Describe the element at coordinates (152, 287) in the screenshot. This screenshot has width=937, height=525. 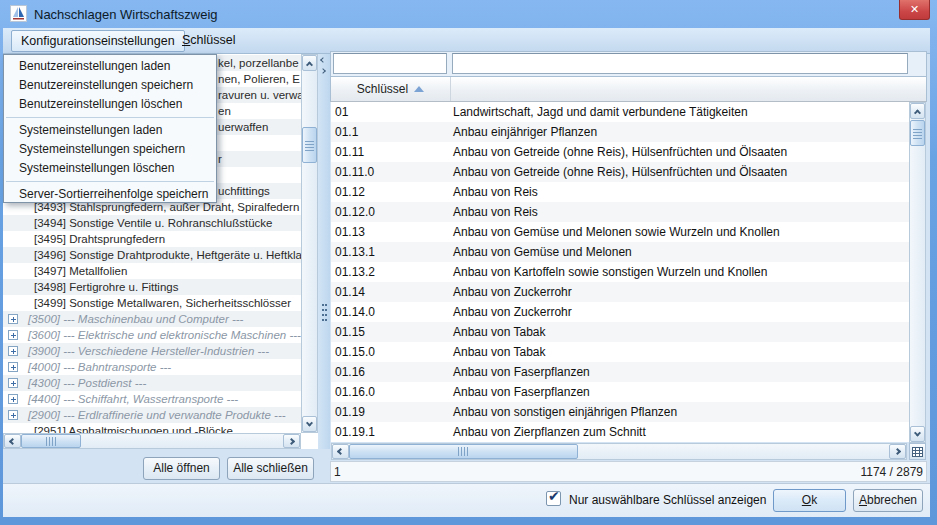
I see `tree-row: [3498] Fertigrohre u. Fittings` at that location.